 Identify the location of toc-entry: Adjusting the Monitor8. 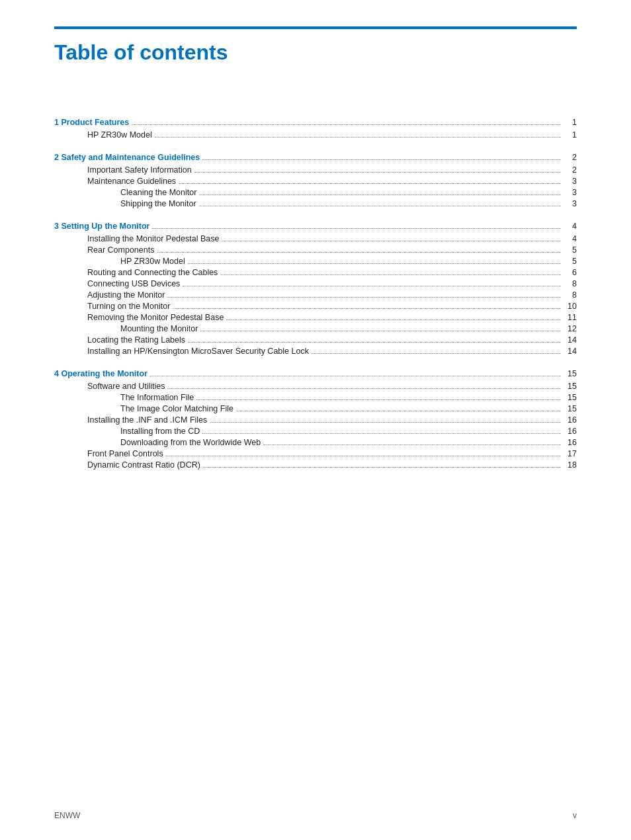
(316, 295).